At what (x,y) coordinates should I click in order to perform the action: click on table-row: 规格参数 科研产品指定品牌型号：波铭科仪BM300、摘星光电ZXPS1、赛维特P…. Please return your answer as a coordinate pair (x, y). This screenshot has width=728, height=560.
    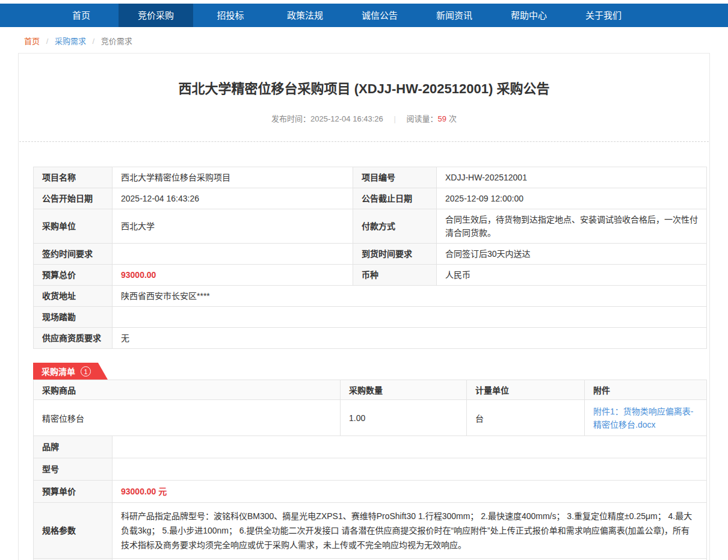
    Looking at the image, I should click on (371, 531).